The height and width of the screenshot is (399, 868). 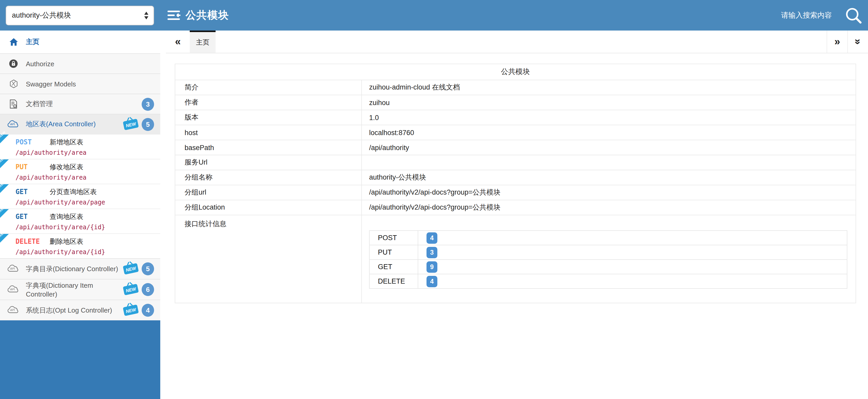 I want to click on method-label: PUT, so click(x=32, y=167).